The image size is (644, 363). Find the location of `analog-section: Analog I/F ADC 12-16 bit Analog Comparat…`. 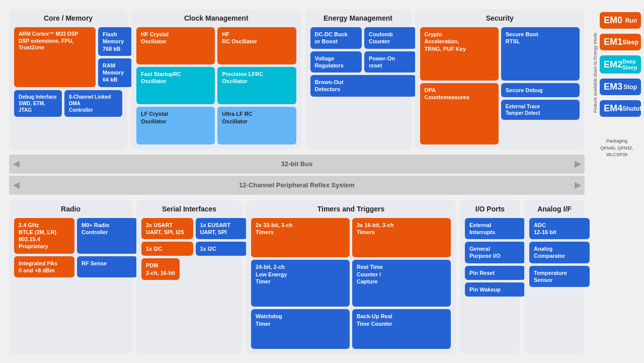

analog-section: Analog I/F ADC 12-16 bit Analog Comparat… is located at coordinates (554, 277).